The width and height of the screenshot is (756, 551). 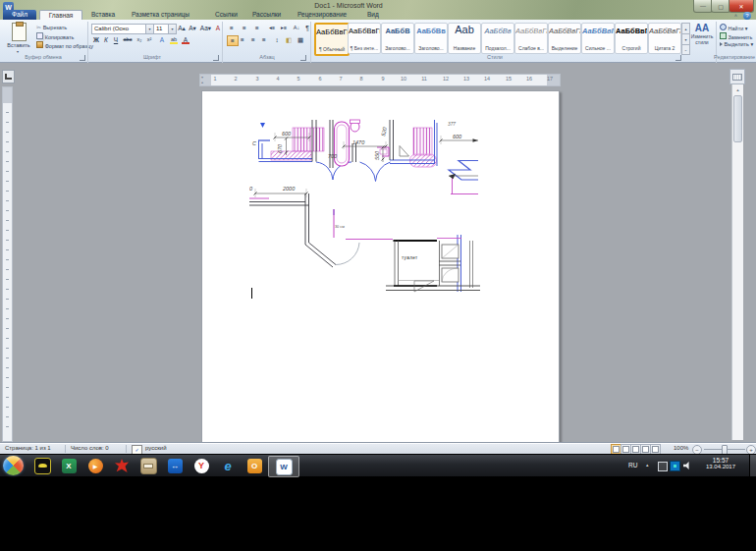 What do you see at coordinates (264, 39) in the screenshot?
I see `justify-button: ≡` at bounding box center [264, 39].